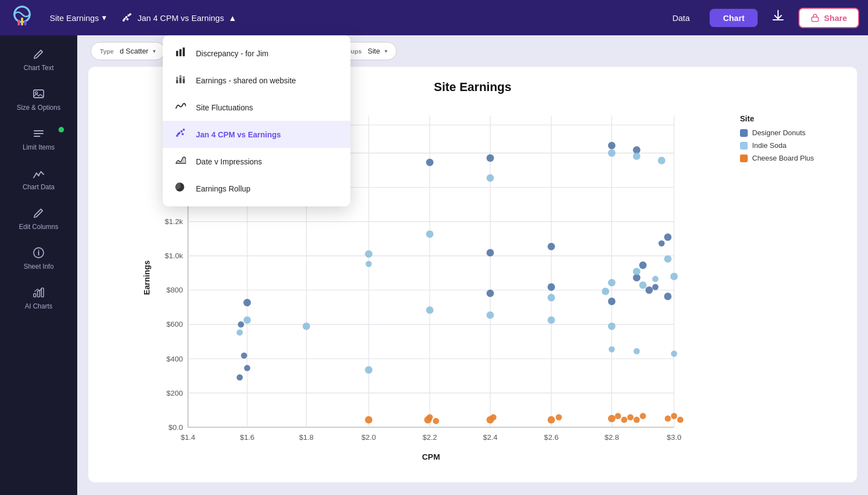 The height and width of the screenshot is (495, 868). What do you see at coordinates (829, 18) in the screenshot?
I see `share-button: Share` at bounding box center [829, 18].